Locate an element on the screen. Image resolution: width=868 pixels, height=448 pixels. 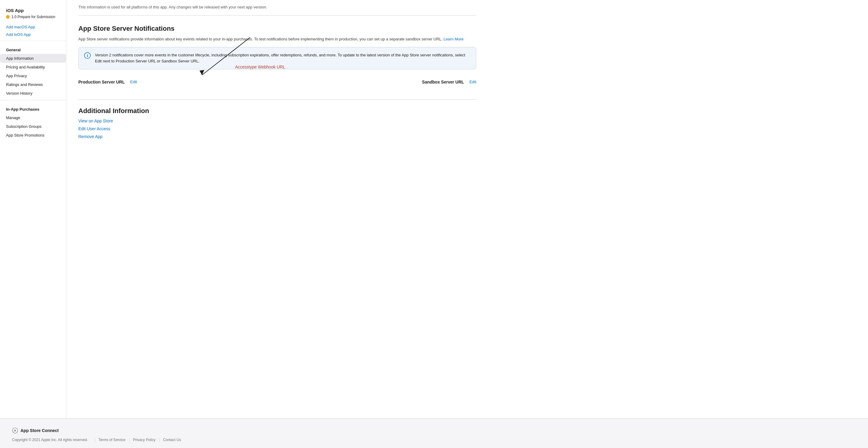
sandbox-label: Sandbox Server URL is located at coordinates (443, 82).